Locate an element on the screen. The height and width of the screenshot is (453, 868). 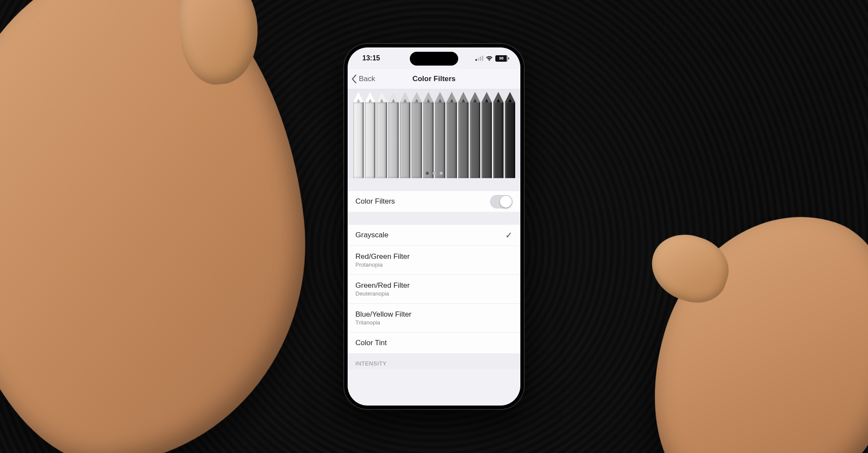
filter-option-color-tint: Color Tint is located at coordinates (434, 343).